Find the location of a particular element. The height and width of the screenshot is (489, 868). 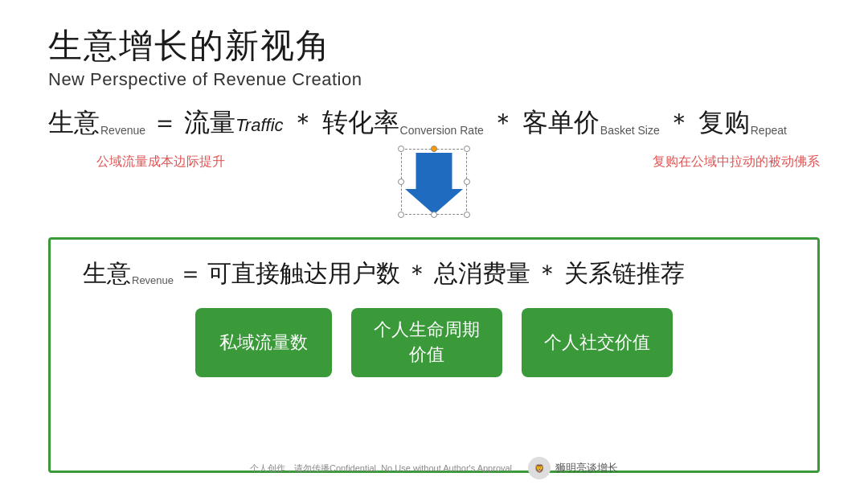

formula-mult1: ＊ is located at coordinates (303, 122).